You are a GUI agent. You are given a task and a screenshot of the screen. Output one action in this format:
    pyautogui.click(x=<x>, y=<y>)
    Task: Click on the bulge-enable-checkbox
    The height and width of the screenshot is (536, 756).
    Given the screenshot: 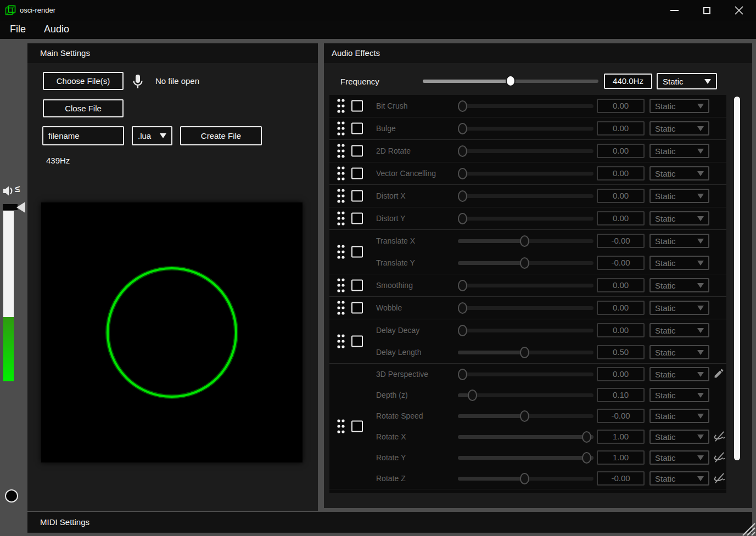 What is the action you would take?
    pyautogui.click(x=357, y=128)
    